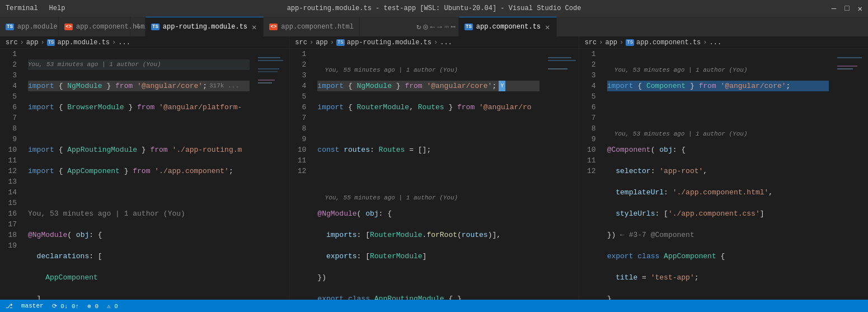  What do you see at coordinates (112, 306) in the screenshot?
I see `warning-count: ⚠ 0` at bounding box center [112, 306].